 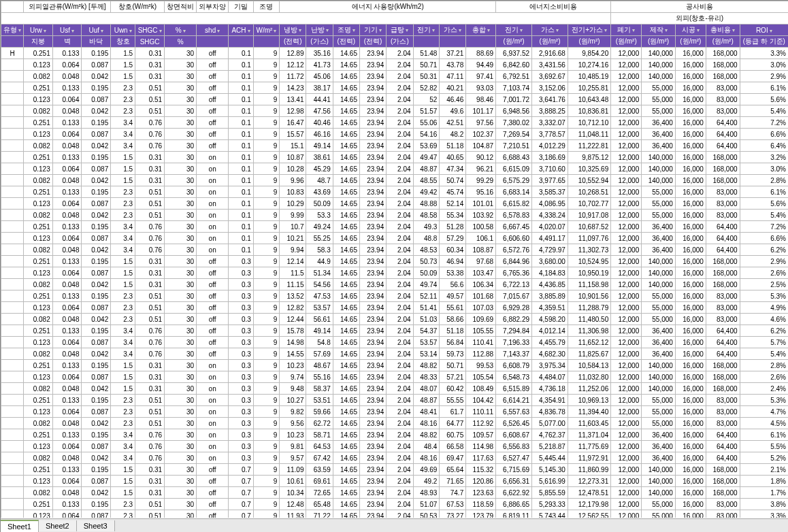 What do you see at coordinates (395, 459) in the screenshot?
I see `data-row: 0.0820.0480.0423.40.7630on0.399.5767.421…` at bounding box center [395, 459].